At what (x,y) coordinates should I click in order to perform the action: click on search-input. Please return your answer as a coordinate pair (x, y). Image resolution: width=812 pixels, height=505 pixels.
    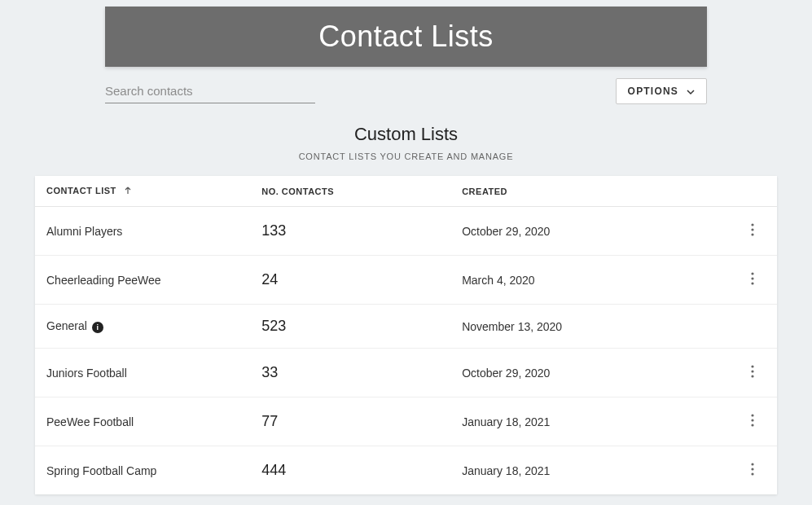
    Looking at the image, I should click on (210, 91).